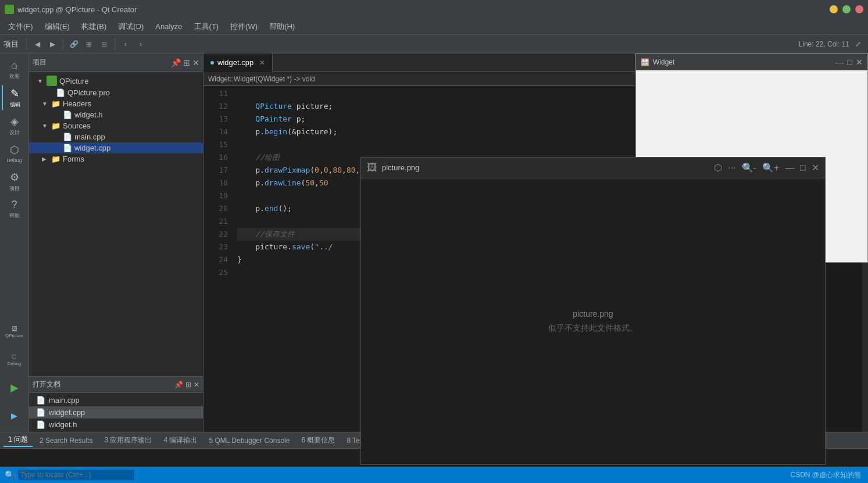 The height and width of the screenshot is (483, 868). What do you see at coordinates (141, 44) in the screenshot?
I see `toolbar-nav-next: ›` at bounding box center [141, 44].